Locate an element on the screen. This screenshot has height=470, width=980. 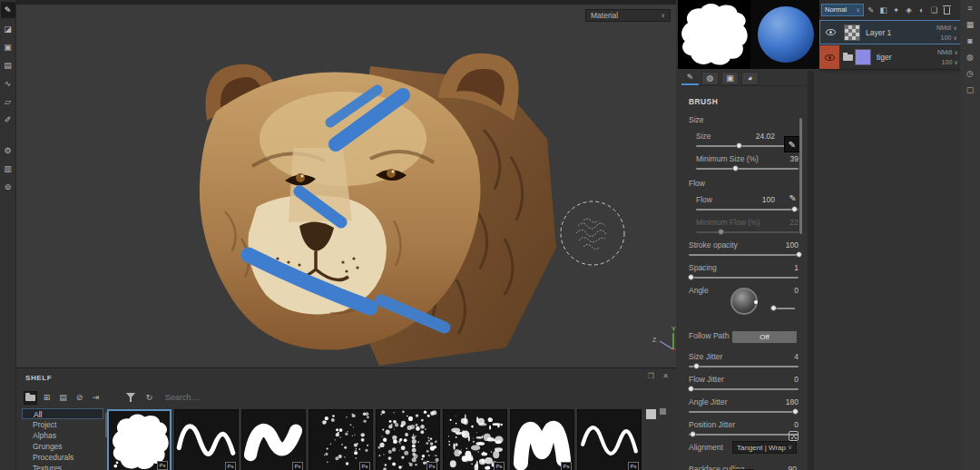
size-jitter-slider is located at coordinates (744, 367).